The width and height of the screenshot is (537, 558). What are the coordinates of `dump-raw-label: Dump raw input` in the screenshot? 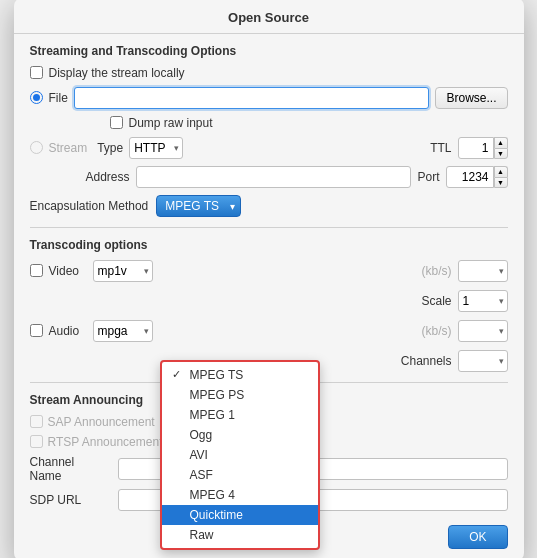 It's located at (171, 123).